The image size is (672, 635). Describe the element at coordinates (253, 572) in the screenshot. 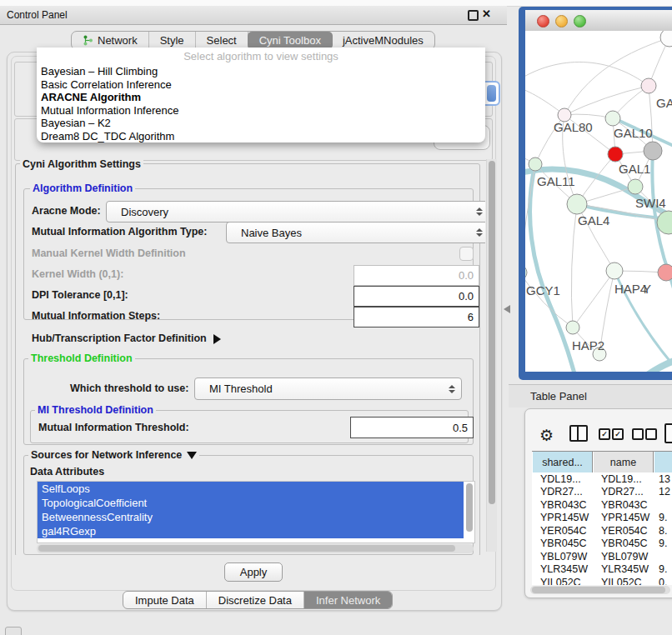

I see `apply-button: Apply` at that location.